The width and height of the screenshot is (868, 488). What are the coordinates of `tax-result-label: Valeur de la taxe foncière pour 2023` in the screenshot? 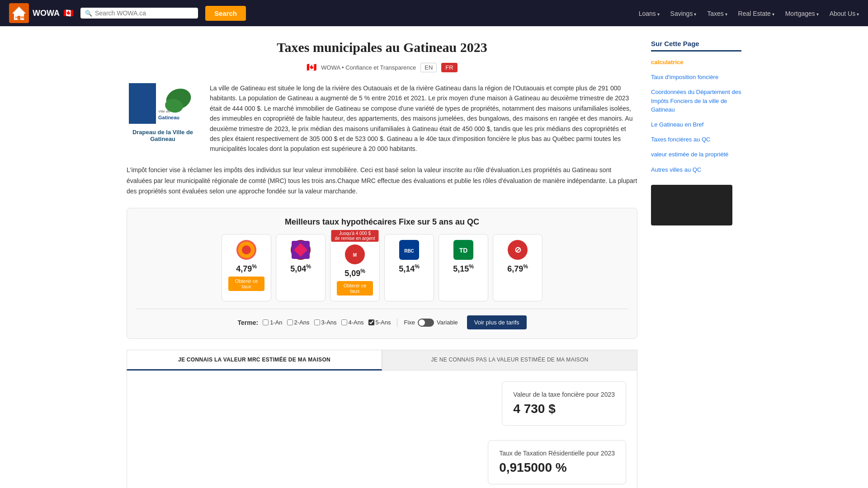 It's located at (564, 394).